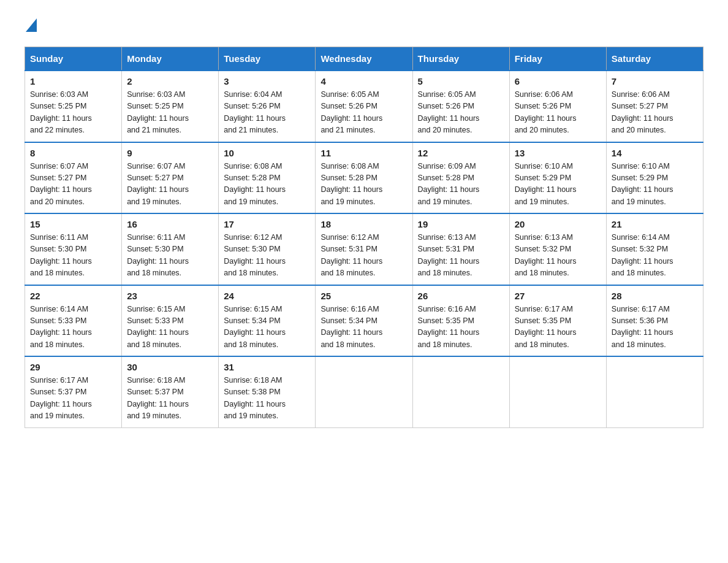 This screenshot has height=563, width=728. What do you see at coordinates (654, 59) in the screenshot?
I see `column-header-saturday: Saturday` at bounding box center [654, 59].